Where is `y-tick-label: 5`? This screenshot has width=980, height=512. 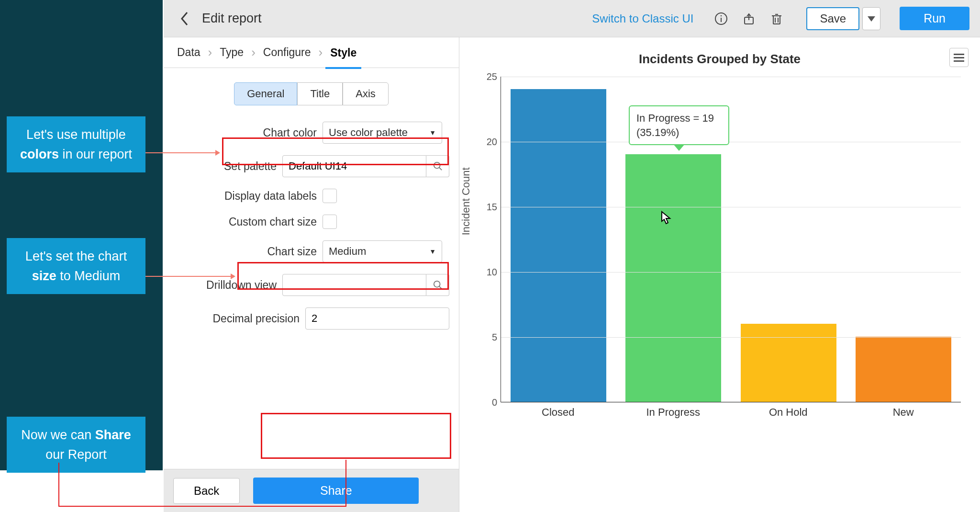 y-tick-label: 5 is located at coordinates (490, 337).